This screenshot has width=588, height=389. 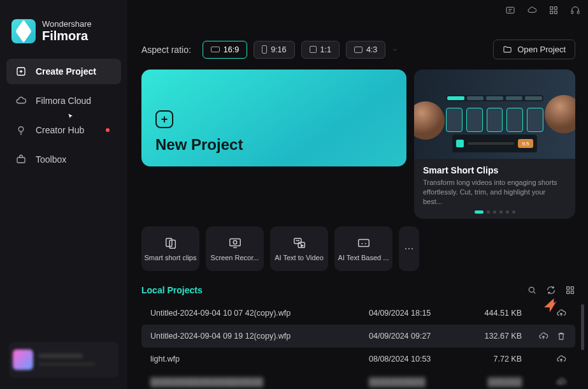 I want to click on folder-icon, so click(x=507, y=50).